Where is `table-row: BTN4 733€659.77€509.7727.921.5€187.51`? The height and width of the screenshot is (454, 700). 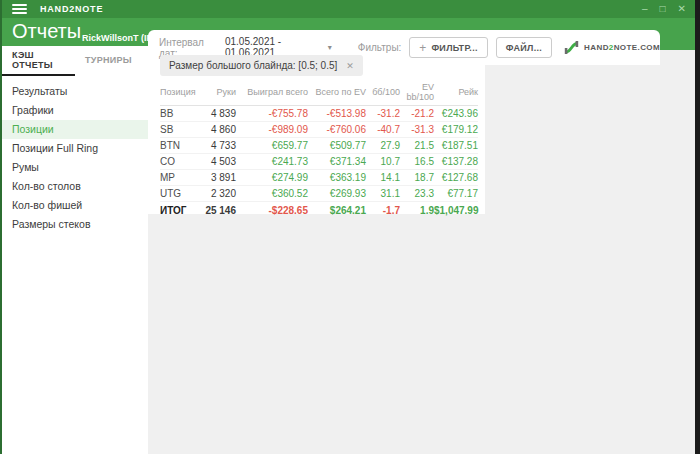
table-row: BTN4 733€659.77€509.7727.921.5€187.51 is located at coordinates (319, 146).